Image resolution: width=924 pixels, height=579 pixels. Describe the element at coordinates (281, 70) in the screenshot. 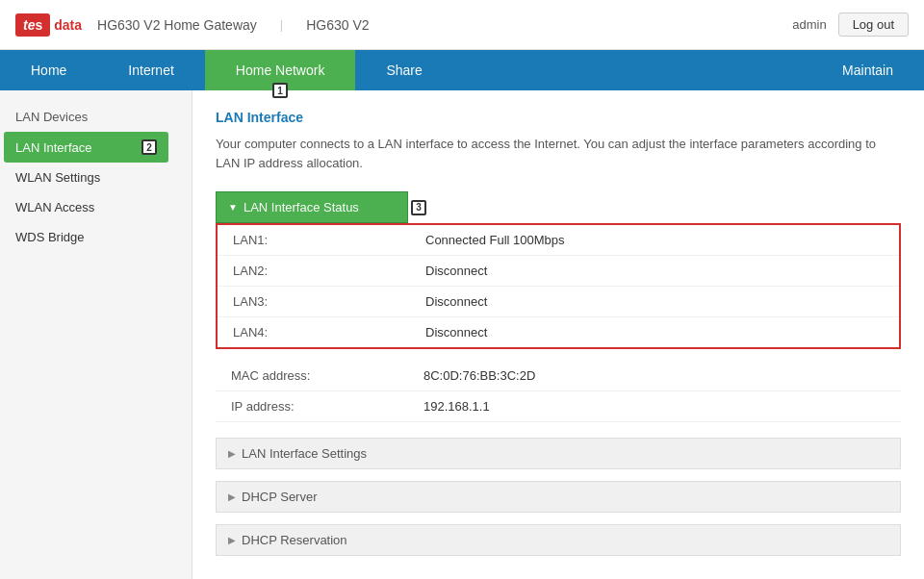

I see `nav-item-home-network: Home Network 1` at that location.